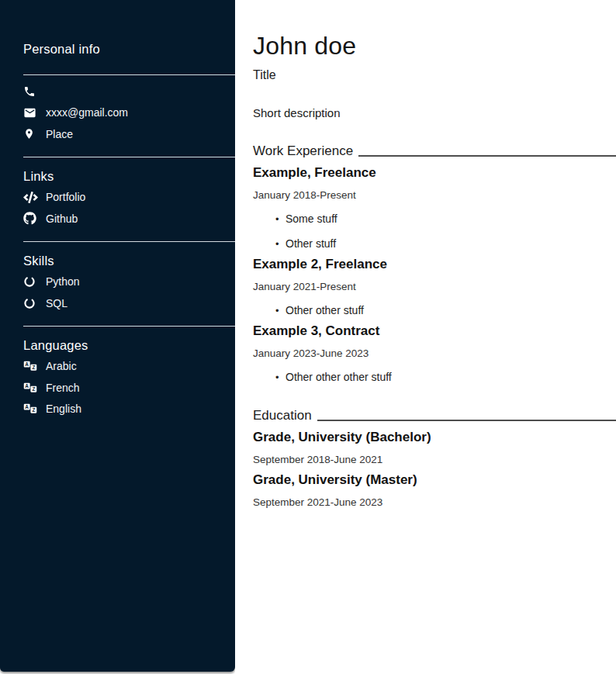 This screenshot has width=616, height=674. What do you see at coordinates (129, 93) in the screenshot?
I see `sidebar-section-personal-info: Personal info xxxx@gmail.com Place` at bounding box center [129, 93].